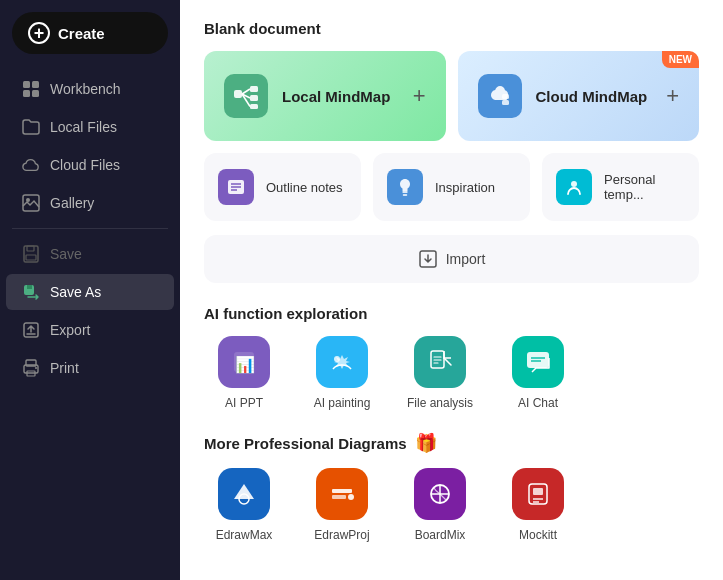 The image size is (723, 580). What do you see at coordinates (452, 187) in the screenshot?
I see `small-cards-row: Outline notes Inspiration Personal temp.…` at bounding box center [452, 187].